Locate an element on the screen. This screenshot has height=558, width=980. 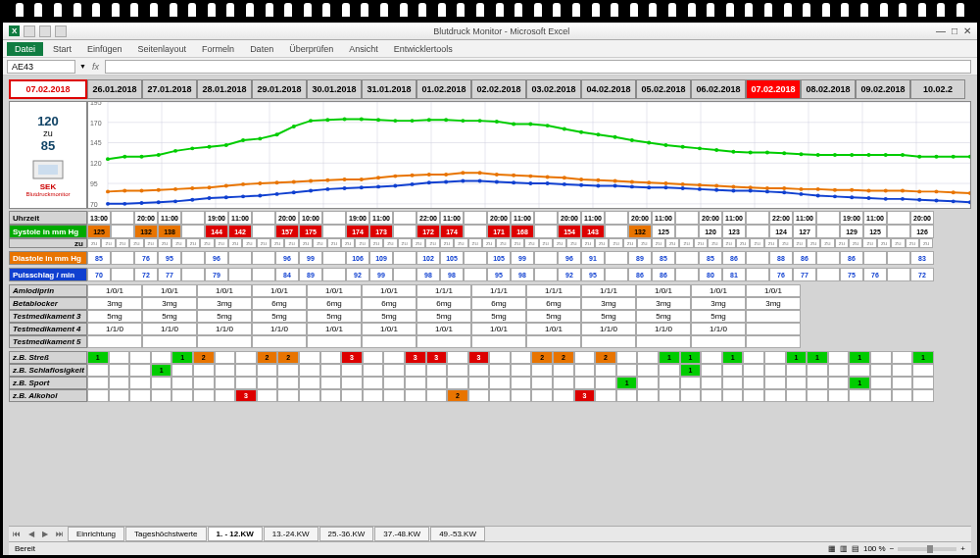
dia-cell: 91 is located at coordinates (593, 258).